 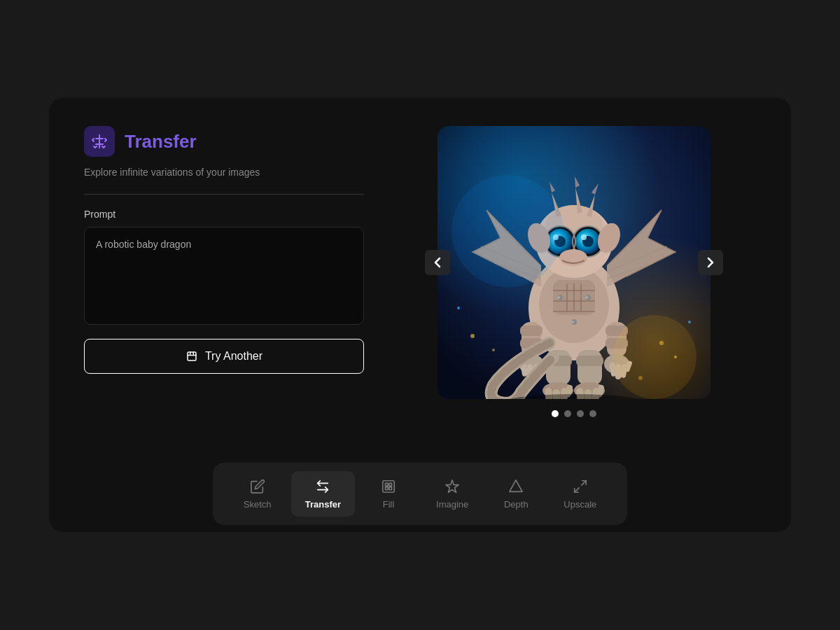 I want to click on image-wrapper, so click(x=574, y=262).